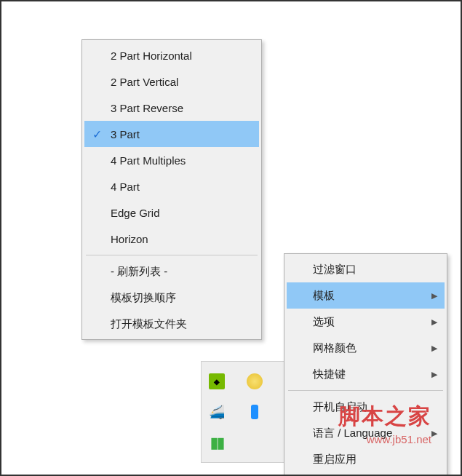 The width and height of the screenshot is (462, 476). Describe the element at coordinates (172, 239) in the screenshot. I see `template-option: Horizon` at that location.